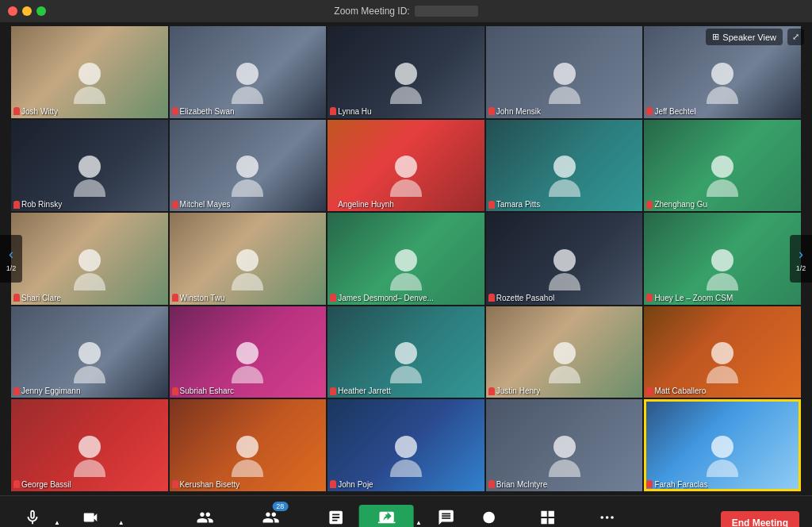  What do you see at coordinates (796, 37) in the screenshot?
I see `fullscreen-icon: ⤢` at bounding box center [796, 37].